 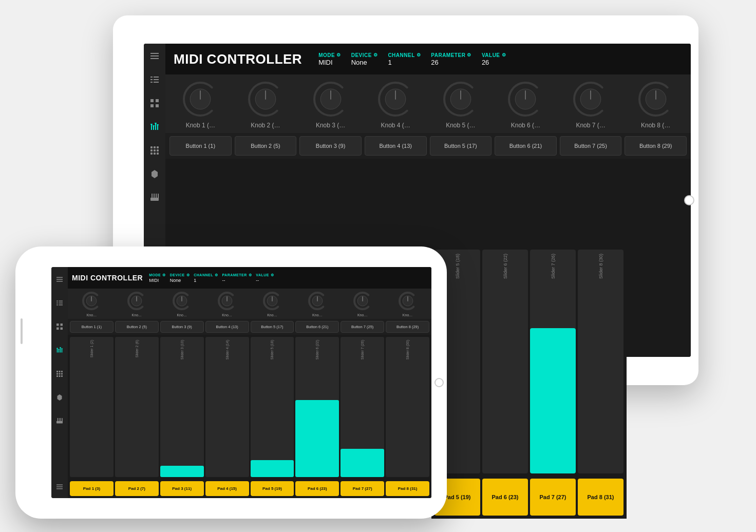 I want to click on sidebar-piano-icon, so click(x=155, y=198).